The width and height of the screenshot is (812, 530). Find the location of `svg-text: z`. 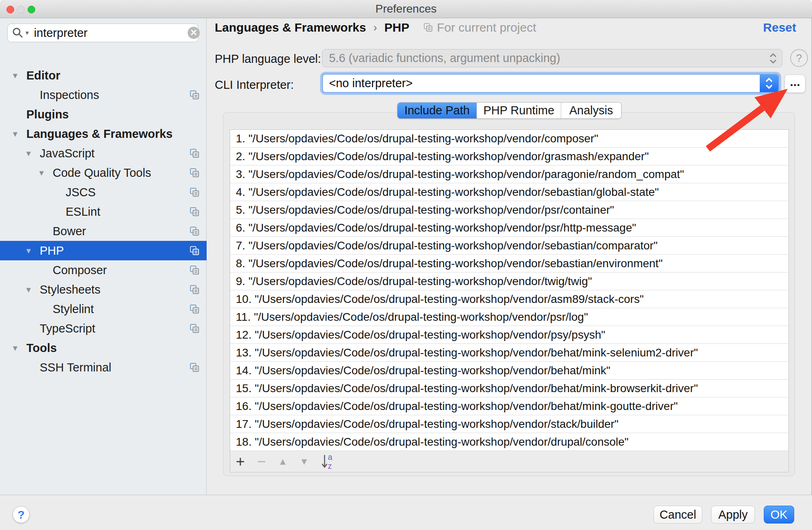

svg-text: z is located at coordinates (330, 466).